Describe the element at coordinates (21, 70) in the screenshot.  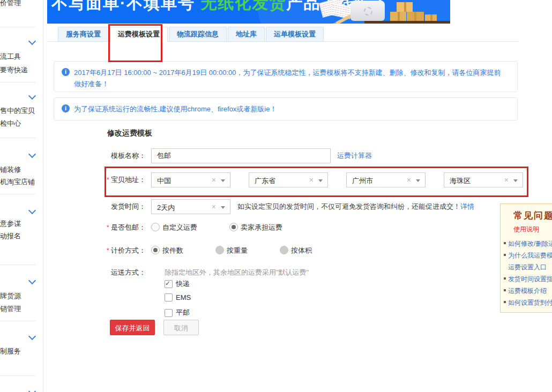
I see `sidebar-item: 要寄快递` at that location.